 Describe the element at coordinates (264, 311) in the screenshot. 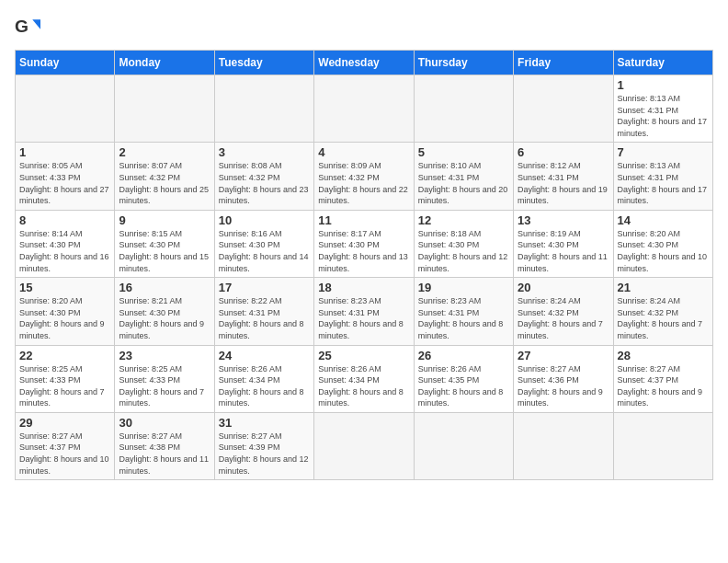

I see `calendar-cell: 17Sunrise: 8:22 AMSunset: 4:31 PMDayligh…` at that location.